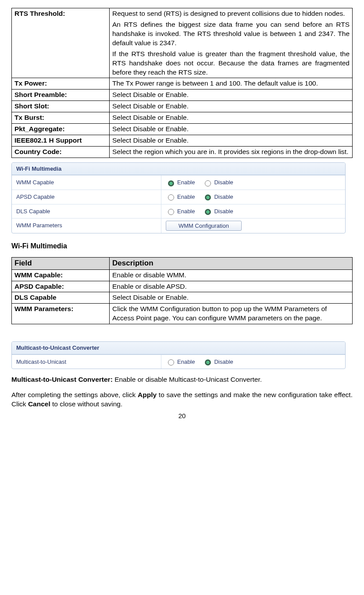 Image resolution: width=364 pixels, height=595 pixels. I want to click on table-row: Tx Power: The Tx Power range is between …, so click(182, 84).